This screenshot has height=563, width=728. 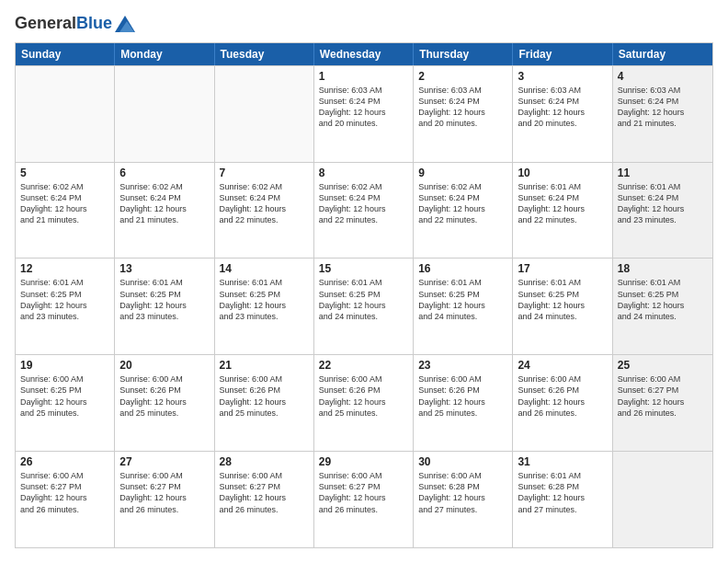 I want to click on day-number: 8, so click(x=364, y=173).